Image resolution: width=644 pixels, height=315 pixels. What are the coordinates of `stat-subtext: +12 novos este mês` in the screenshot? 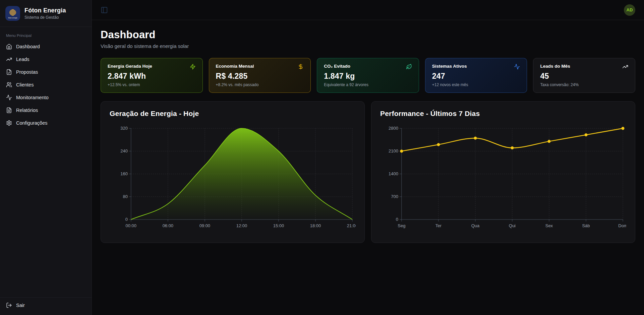 It's located at (476, 85).